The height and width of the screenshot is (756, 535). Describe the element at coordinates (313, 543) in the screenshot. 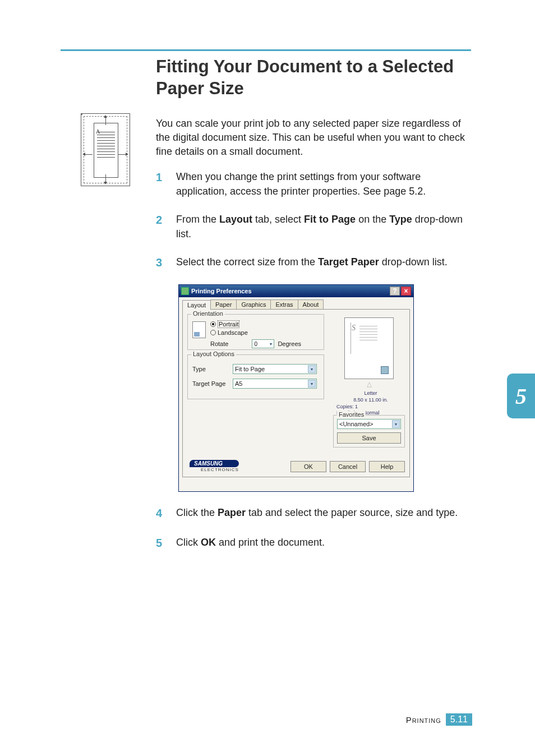

I see `step-5: 5 Click OK and print the document.` at that location.